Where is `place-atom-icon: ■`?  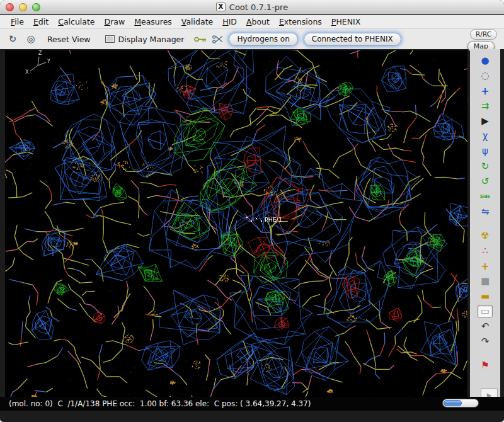
place-atom-icon: ■ is located at coordinates (485, 281).